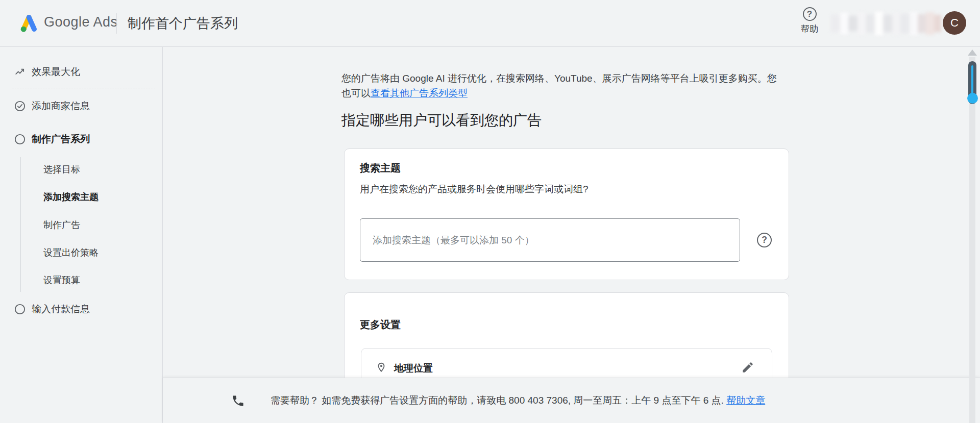  Describe the element at coordinates (810, 21) in the screenshot. I see `help-button: ? 帮助` at that location.